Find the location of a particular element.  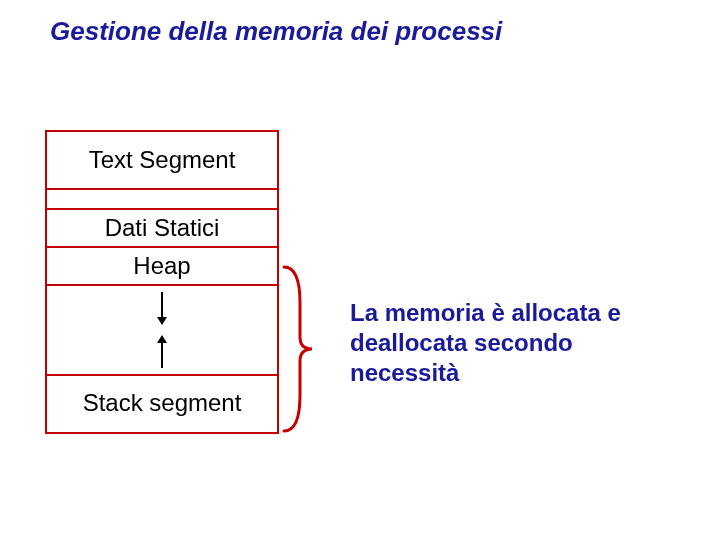

slide-title: Gestione della memoria dei processi is located at coordinates (276, 32).